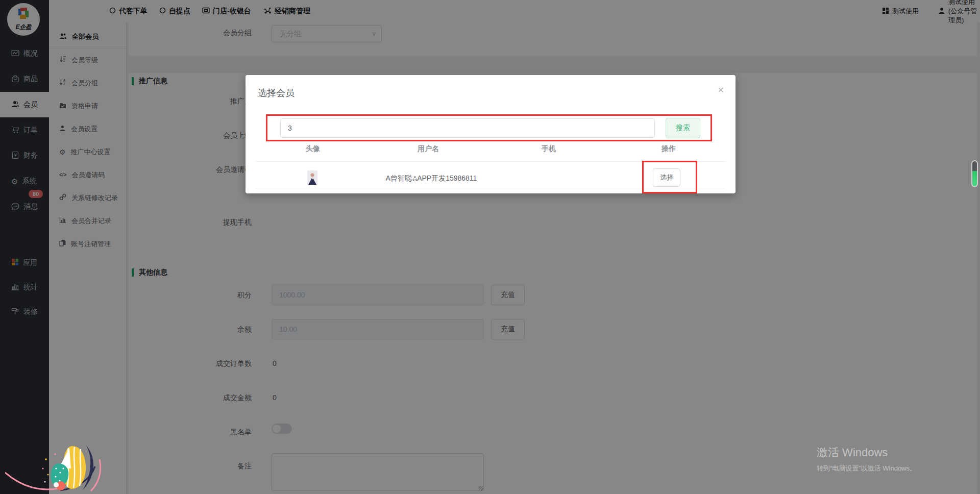 This screenshot has height=494, width=980. I want to click on member-username: A曾智聪ஃAPP开发15986811, so click(431, 179).